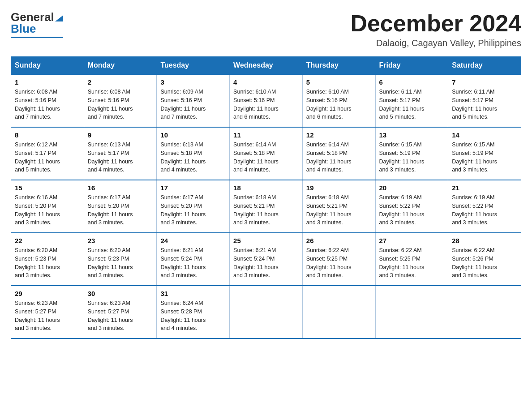 This screenshot has height=411, width=532. I want to click on calendar-cell: 24 Sunrise: 6:21 AM Sunset: 5:24 PM Dayl…, so click(193, 259).